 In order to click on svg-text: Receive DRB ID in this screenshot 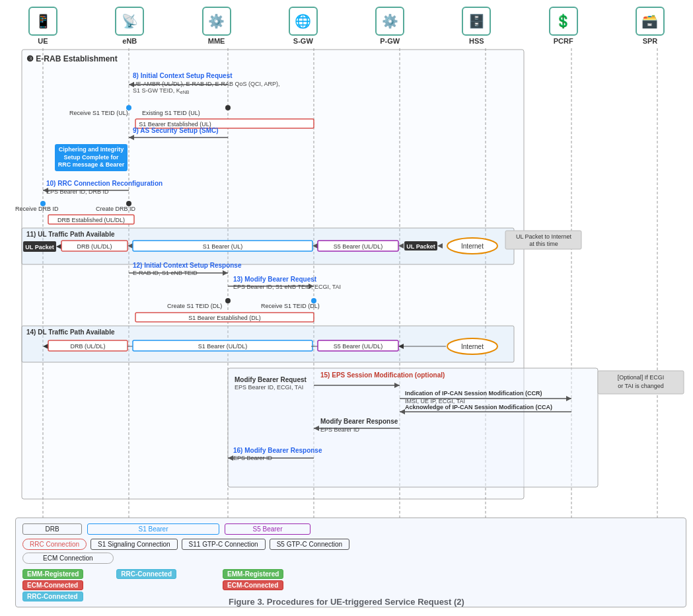, I will do `click(37, 209)`.